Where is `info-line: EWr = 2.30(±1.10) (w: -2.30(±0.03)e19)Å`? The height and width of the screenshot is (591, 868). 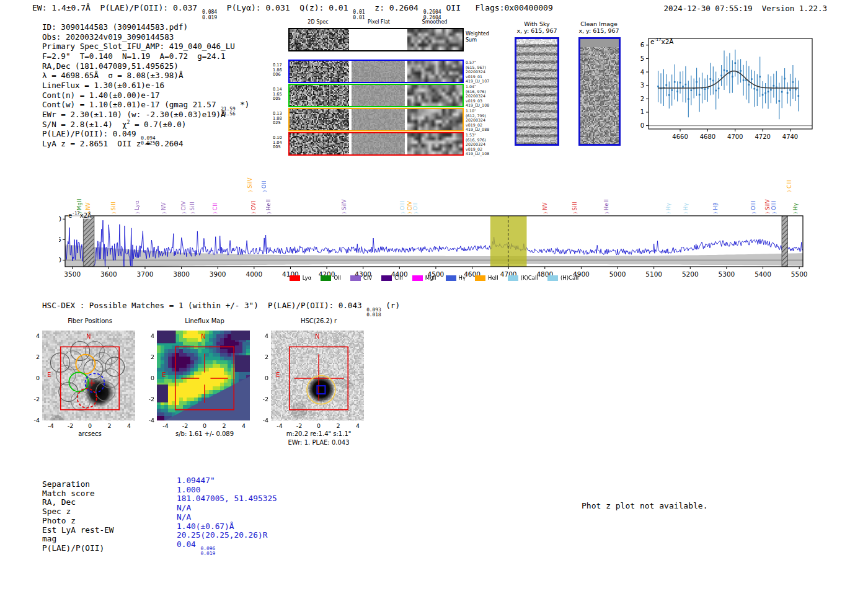
info-line: EWr = 2.30(±1.10) (w: -2.30(±0.03)e19)Å is located at coordinates (134, 114).